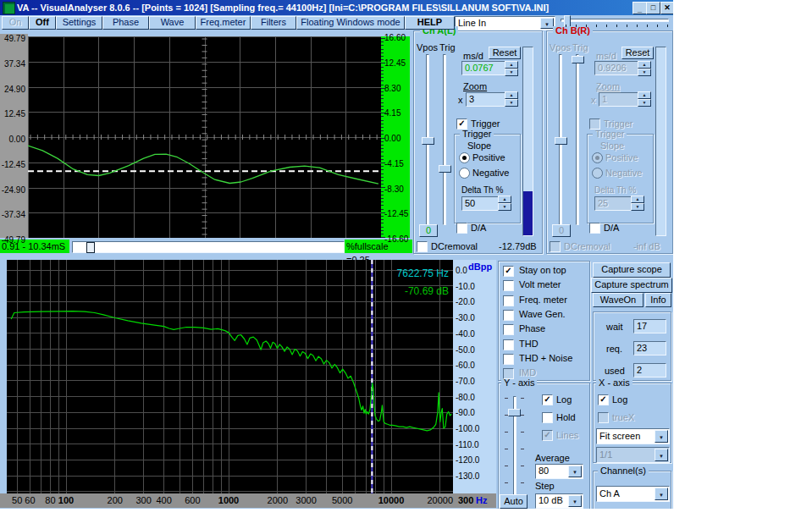 This screenshot has height=529, width=812. Describe the element at coordinates (393, 88) in the screenshot. I see `scope-right-axis-label: 8.30` at that location.